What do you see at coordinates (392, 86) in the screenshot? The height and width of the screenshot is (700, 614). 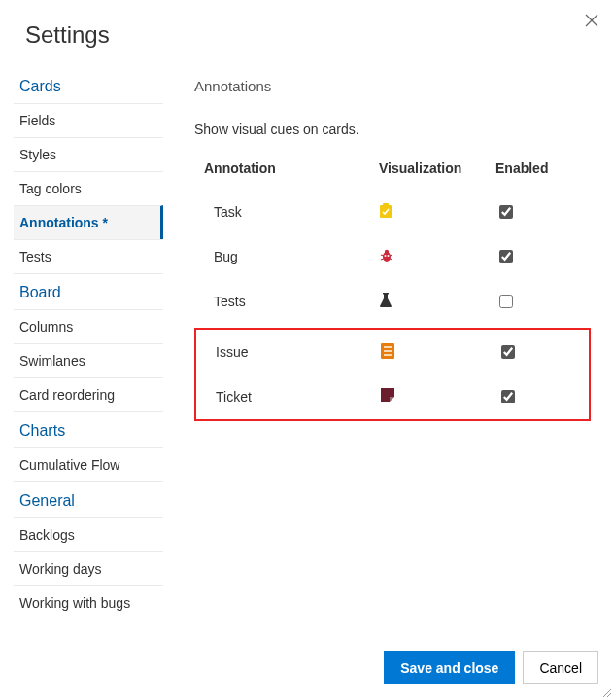 I see `panel-title: Annotations` at bounding box center [392, 86].